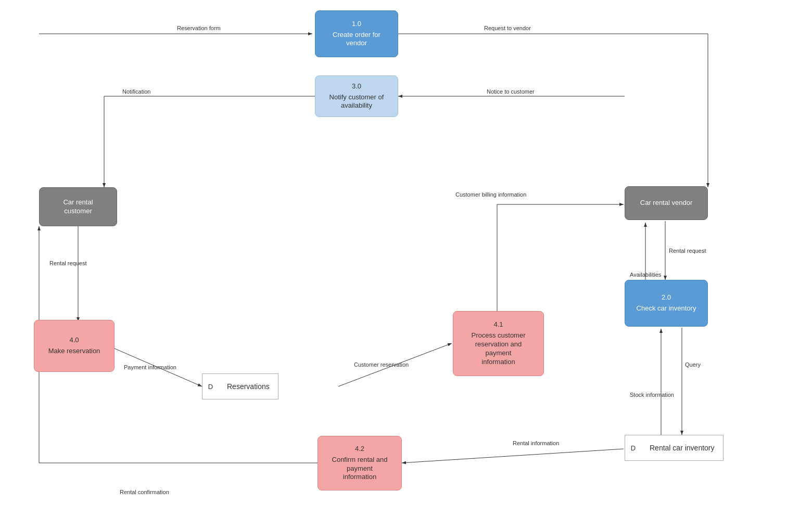 The image size is (812, 530). What do you see at coordinates (381, 365) in the screenshot?
I see `label-customer-reservation: Customer reservation` at bounding box center [381, 365].